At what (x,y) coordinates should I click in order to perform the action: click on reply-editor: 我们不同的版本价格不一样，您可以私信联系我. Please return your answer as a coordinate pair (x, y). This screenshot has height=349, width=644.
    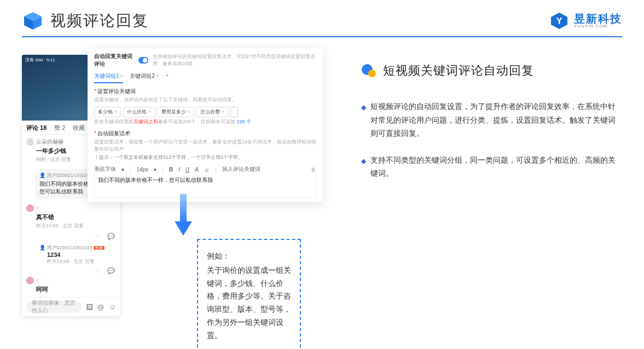
    Looking at the image, I should click on (205, 185).